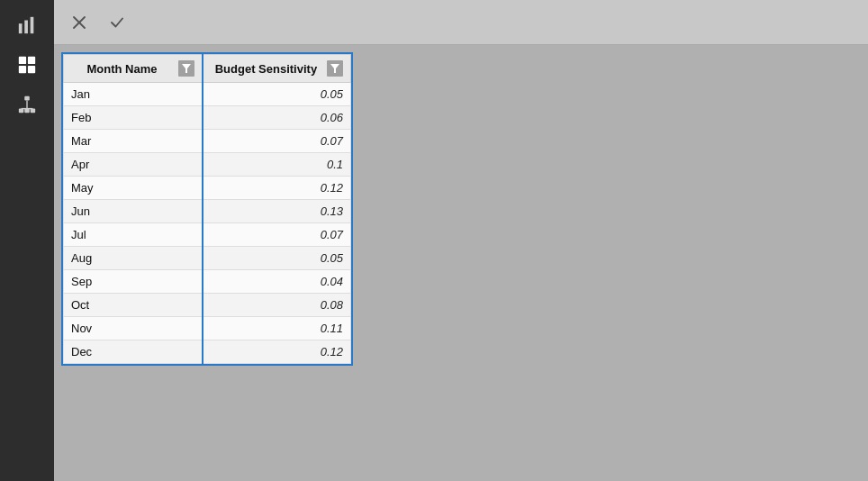 Image resolution: width=868 pixels, height=481 pixels. I want to click on month-cell: Jun, so click(133, 212).